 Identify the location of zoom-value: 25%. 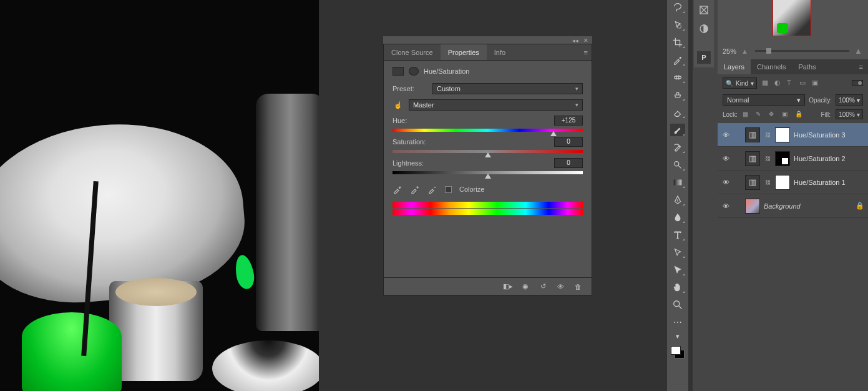
(729, 51).